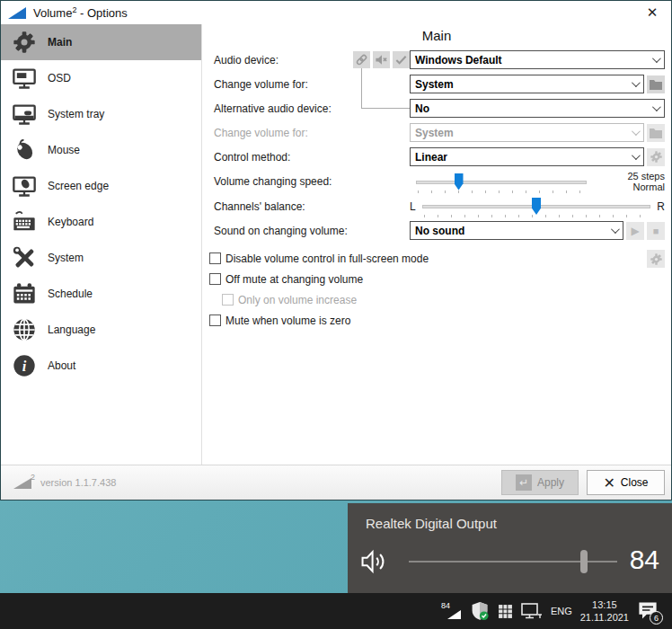 The height and width of the screenshot is (629, 672). I want to click on play-sound-button: ▶, so click(635, 231).